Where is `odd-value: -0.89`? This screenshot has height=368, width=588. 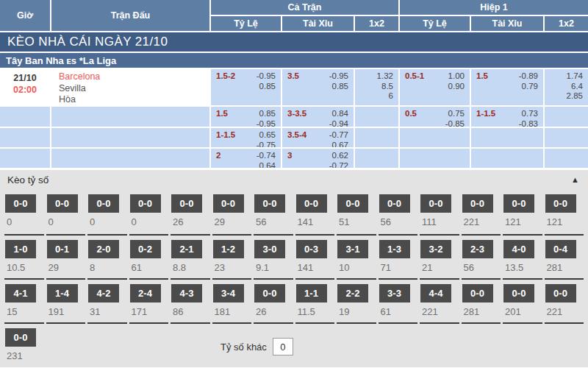 odd-value: -0.89 is located at coordinates (528, 77).